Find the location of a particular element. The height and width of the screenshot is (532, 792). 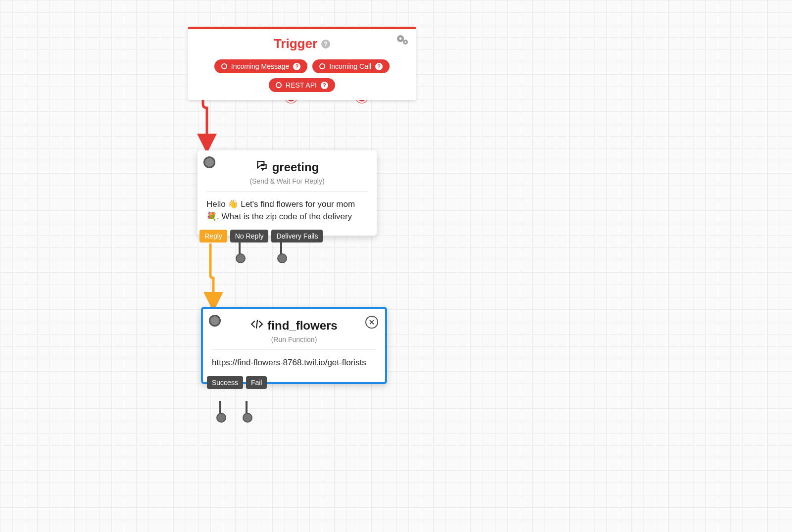

widget-greeting: greeting (Send & Wait For Reply) Hello 👋… is located at coordinates (287, 193).